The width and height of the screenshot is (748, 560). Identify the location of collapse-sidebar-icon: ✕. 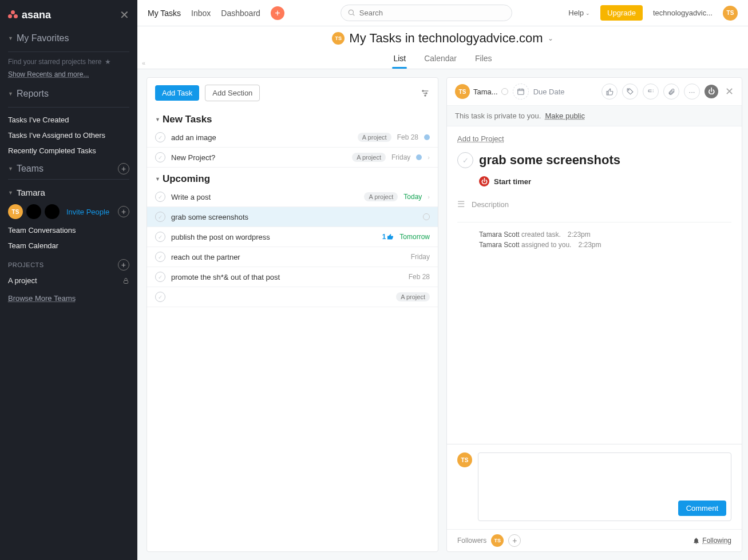
(125, 15).